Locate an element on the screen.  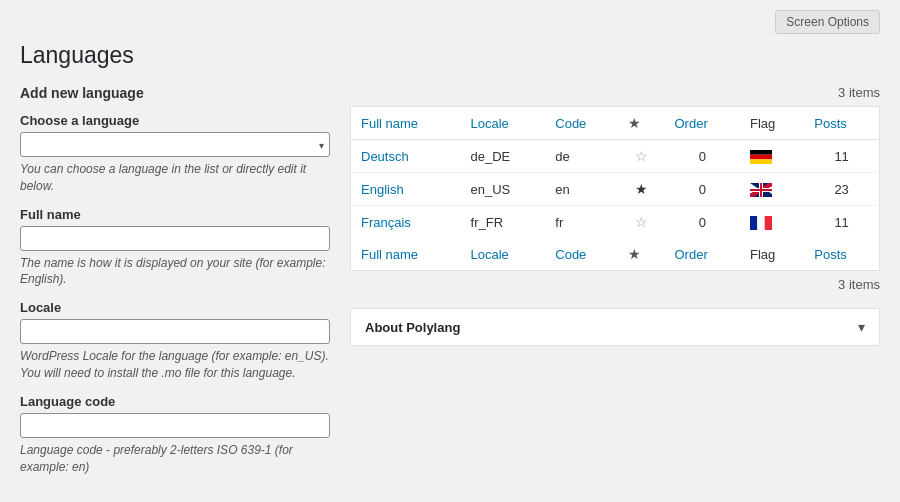
about-section: About Polylang ▾ is located at coordinates (615, 327).